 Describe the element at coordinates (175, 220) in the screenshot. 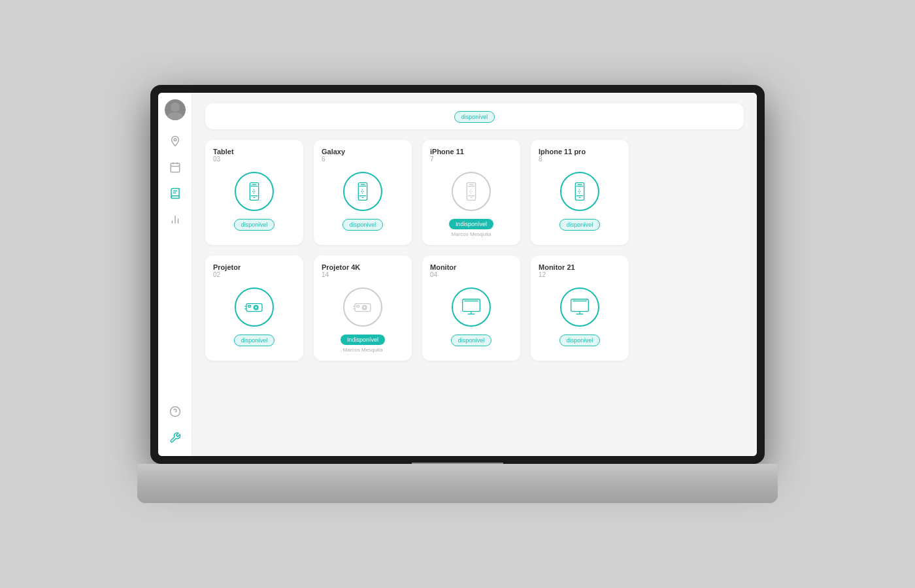

I see `sidebar-item-chart` at that location.